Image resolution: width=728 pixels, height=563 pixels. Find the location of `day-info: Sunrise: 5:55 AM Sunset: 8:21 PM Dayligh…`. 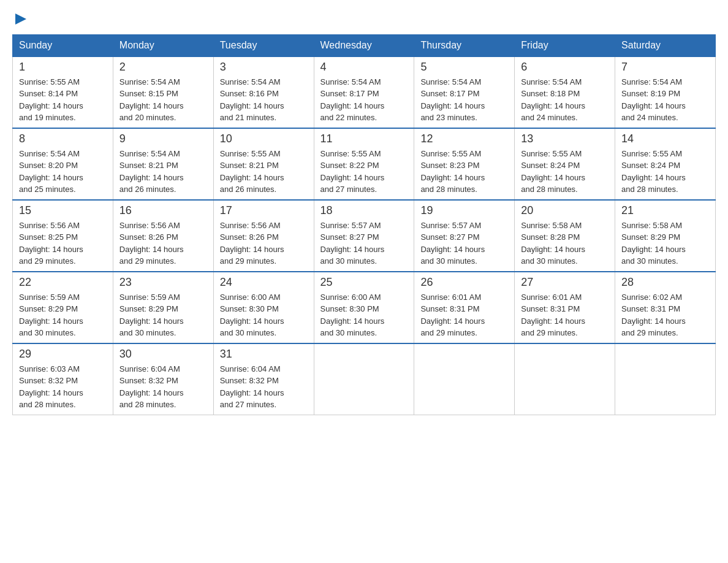

day-info: Sunrise: 5:55 AM Sunset: 8:21 PM Dayligh… is located at coordinates (264, 172).